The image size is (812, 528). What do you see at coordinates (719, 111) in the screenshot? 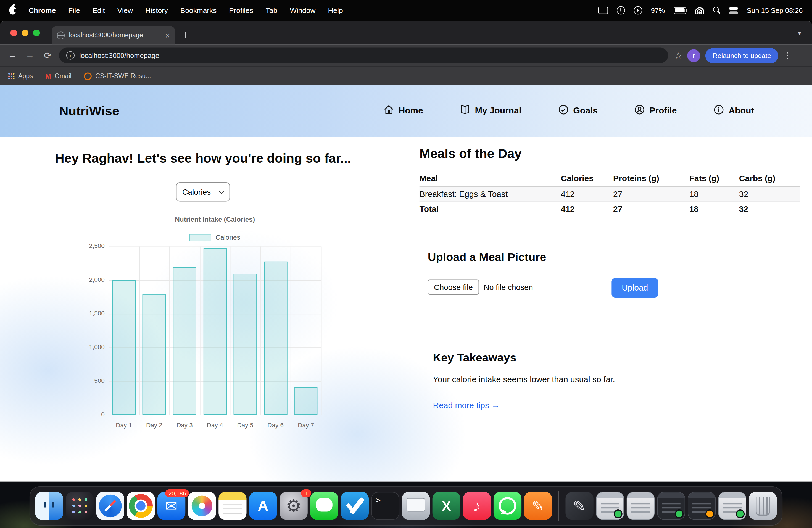
I see `info-circle-icon` at bounding box center [719, 111].